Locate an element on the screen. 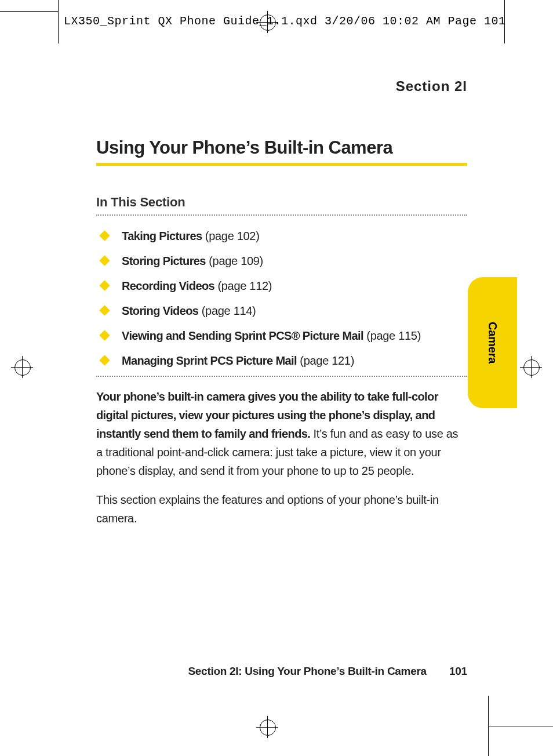 The height and width of the screenshot is (756, 553). toc-item-title: Taking Pictures is located at coordinates (162, 236).